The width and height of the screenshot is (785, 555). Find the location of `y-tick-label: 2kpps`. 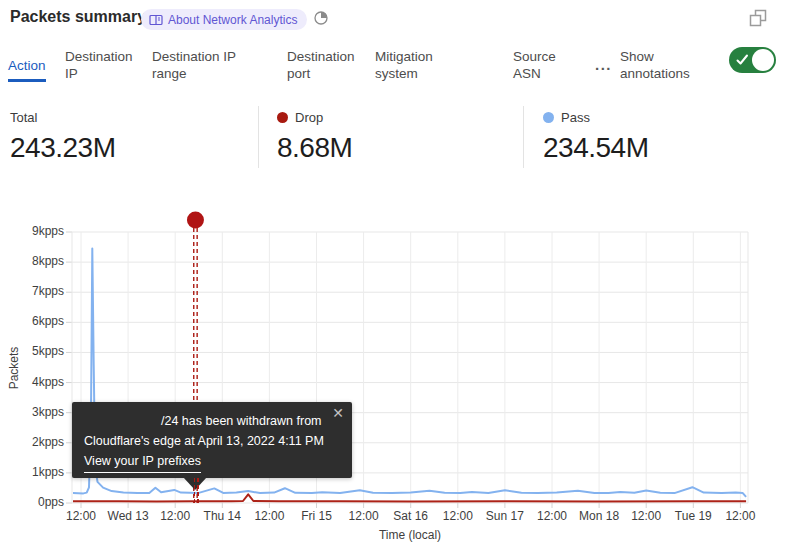

y-tick-label: 2kpps is located at coordinates (41, 442).